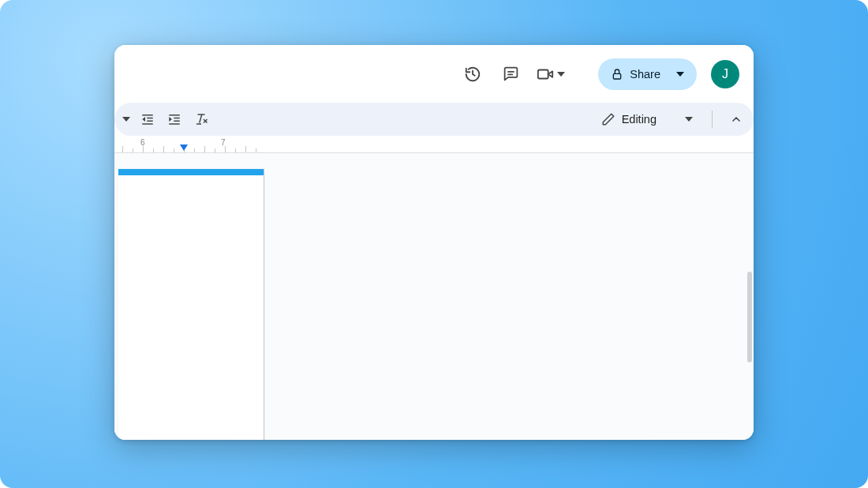 The height and width of the screenshot is (488, 868). Describe the element at coordinates (750, 317) in the screenshot. I see `vertical-scrollbar-thumb` at that location.